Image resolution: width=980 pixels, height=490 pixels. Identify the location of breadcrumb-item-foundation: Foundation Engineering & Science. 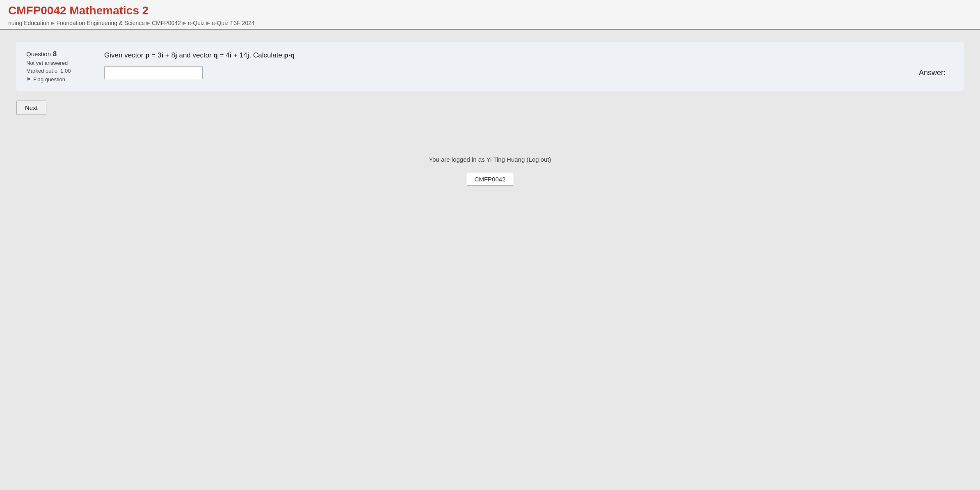
(101, 23).